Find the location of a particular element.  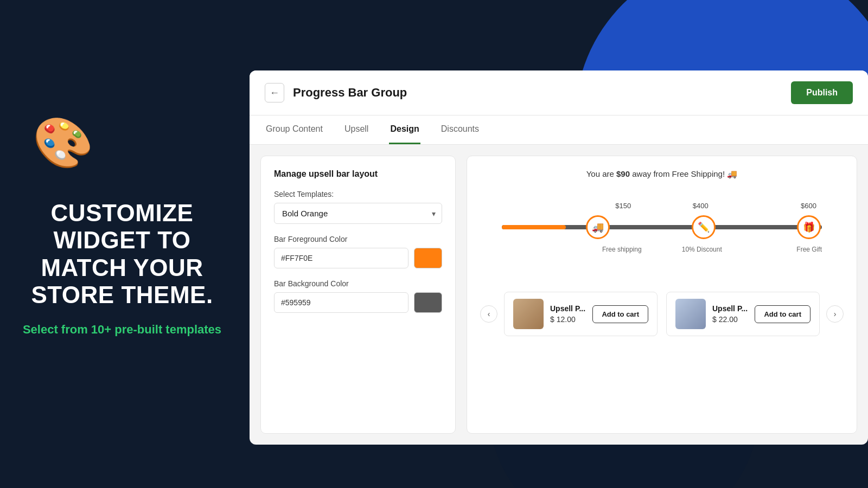

upsell-info-1: Upsell P... $ 12.00 is located at coordinates (568, 314).